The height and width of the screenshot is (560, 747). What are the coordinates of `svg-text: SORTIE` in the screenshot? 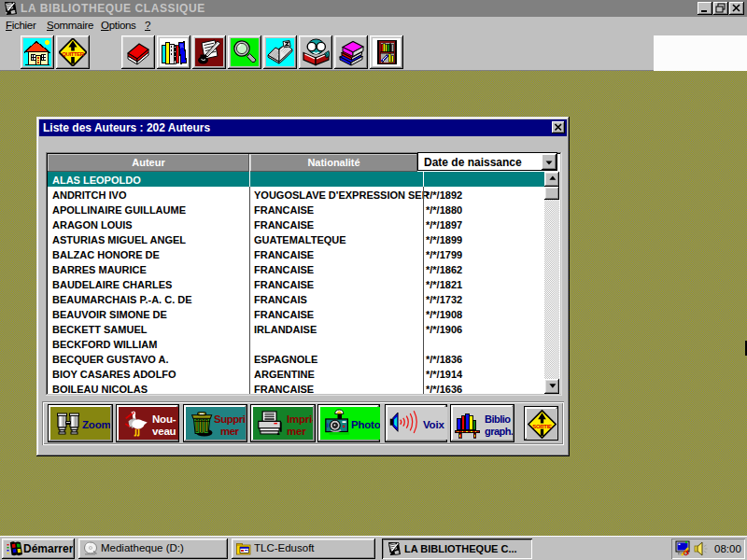 It's located at (542, 427).